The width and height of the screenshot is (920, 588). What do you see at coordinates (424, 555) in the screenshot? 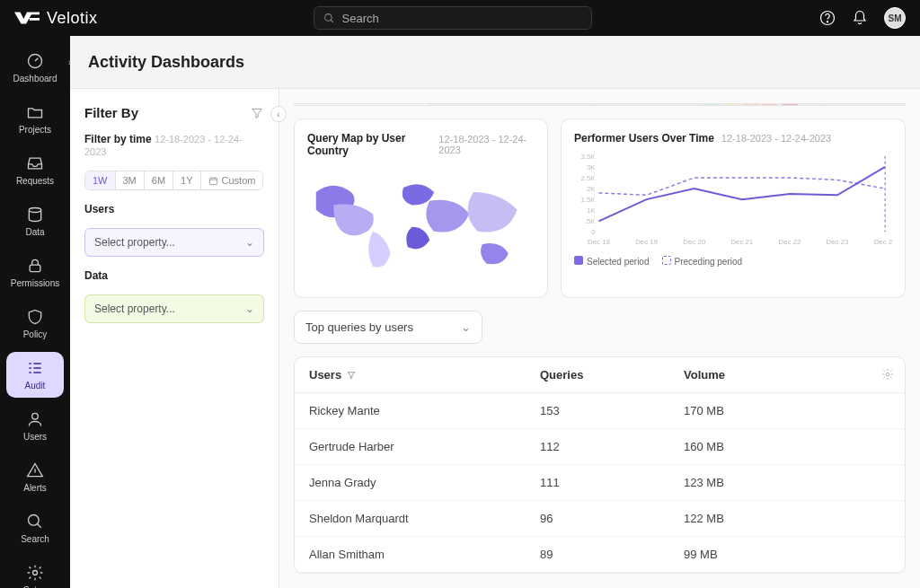
I see `cell-user: Allan Smitham` at bounding box center [424, 555].